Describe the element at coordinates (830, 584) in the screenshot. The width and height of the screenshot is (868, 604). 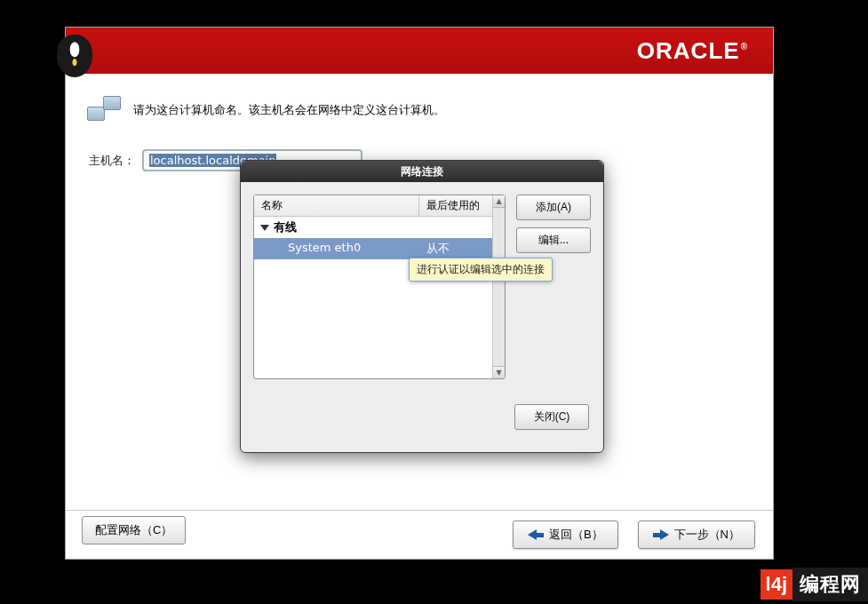
I see `watermark-text: 编程网` at that location.